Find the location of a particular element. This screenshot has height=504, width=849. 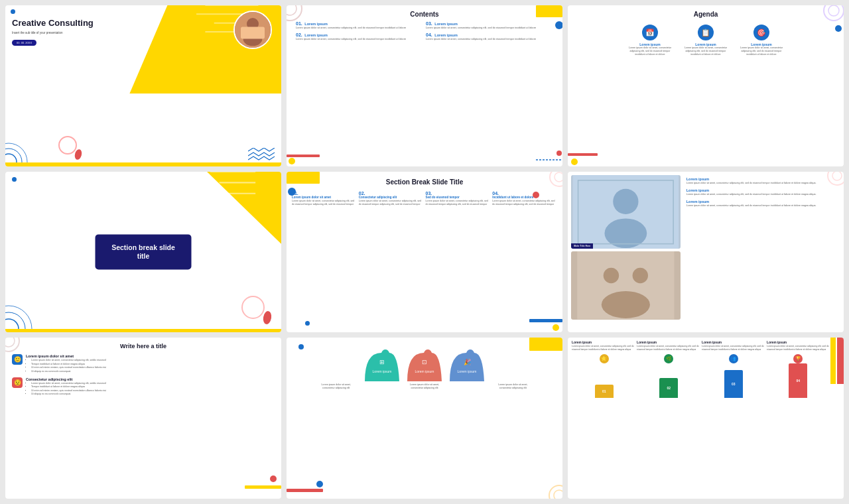

slide9-top-grid: Lorem ipsum Lorem ipsum dolor sit amet, … is located at coordinates (706, 345).